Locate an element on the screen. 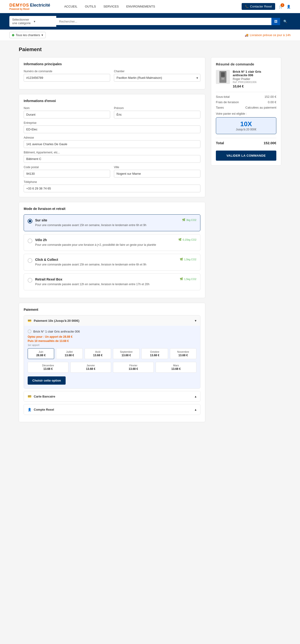 The image size is (300, 644). payment-card: Paiement 💳 Paiement 10x (Jusqu'à 20 000€… is located at coordinates (112, 362).